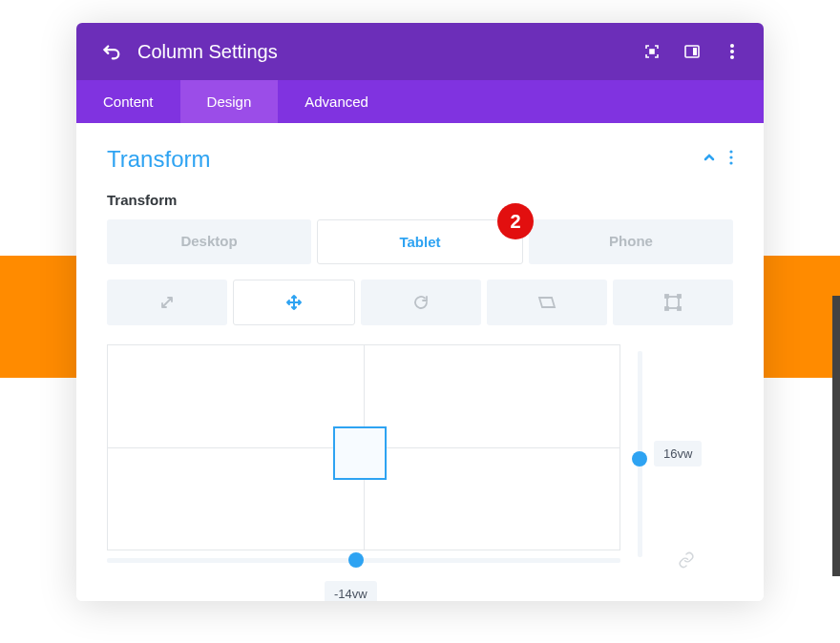  What do you see at coordinates (420, 242) in the screenshot?
I see `device-tab-tablet-label: Tablet` at bounding box center [420, 242].